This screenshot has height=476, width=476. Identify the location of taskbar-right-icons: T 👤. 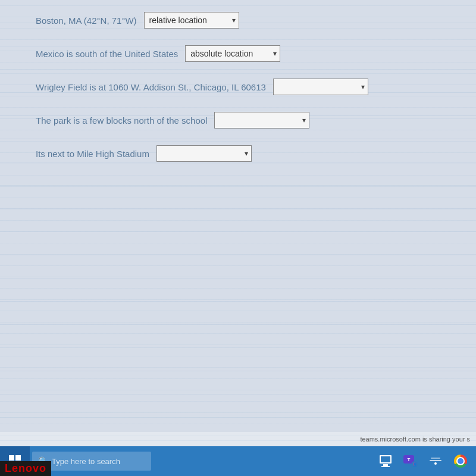
(425, 461).